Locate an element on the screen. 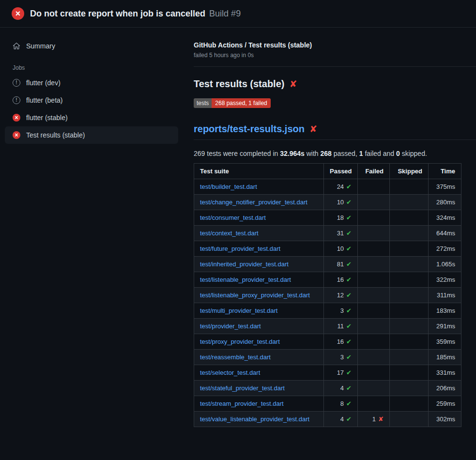  table-row: test/change_notifier_provider_test.dart1… is located at coordinates (328, 202).